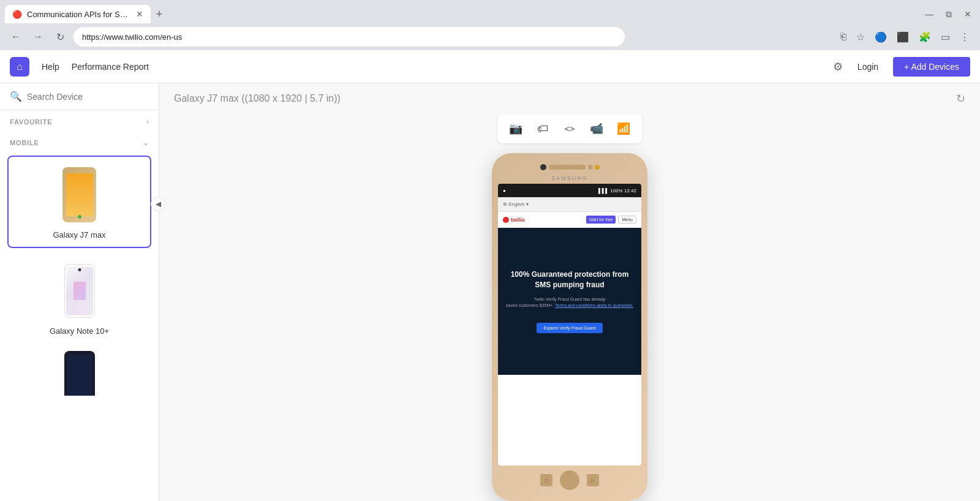 This screenshot has height=501, width=980. What do you see at coordinates (861, 37) in the screenshot?
I see `bookmark-icon: ☆` at bounding box center [861, 37].